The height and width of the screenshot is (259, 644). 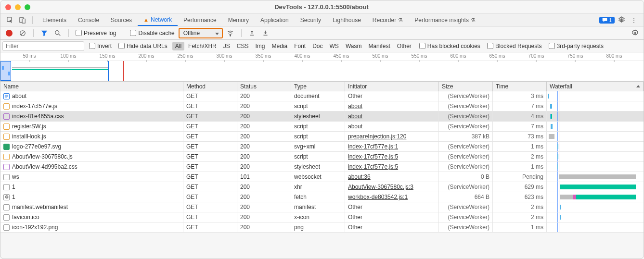 What do you see at coordinates (450, 46) in the screenshot?
I see `has-blocked-cookies-checkbox: Has blocked cookies` at bounding box center [450, 46].